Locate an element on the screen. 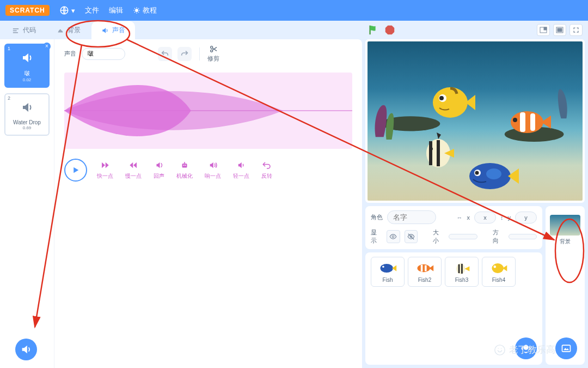  sprite-label: 角色 is located at coordinates (377, 217).